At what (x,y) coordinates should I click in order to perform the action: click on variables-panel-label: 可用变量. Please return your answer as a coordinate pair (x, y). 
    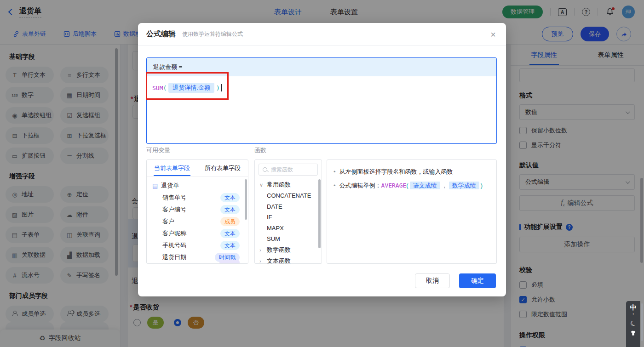
    Looking at the image, I should click on (158, 150).